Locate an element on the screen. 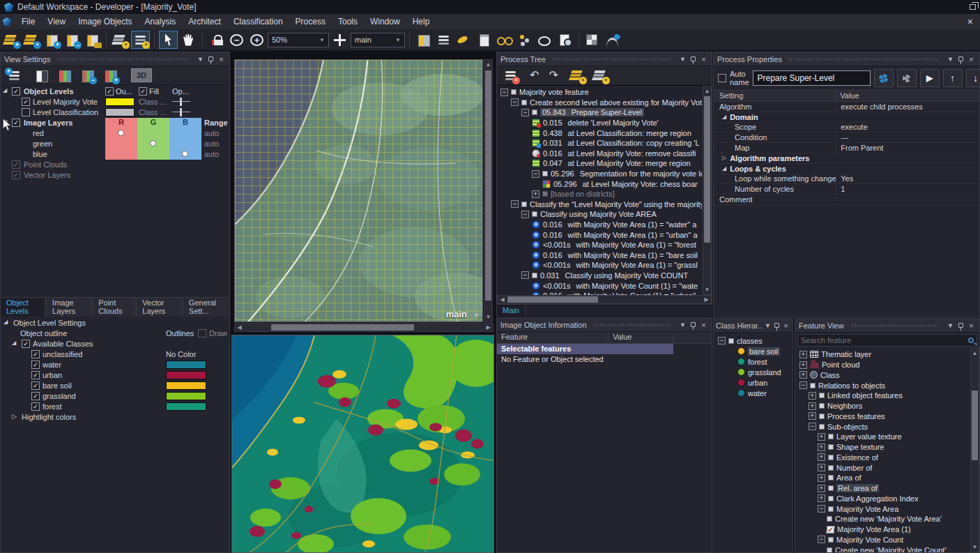  map-vertical-scrollbar: ▲ ▼ is located at coordinates (488, 191).